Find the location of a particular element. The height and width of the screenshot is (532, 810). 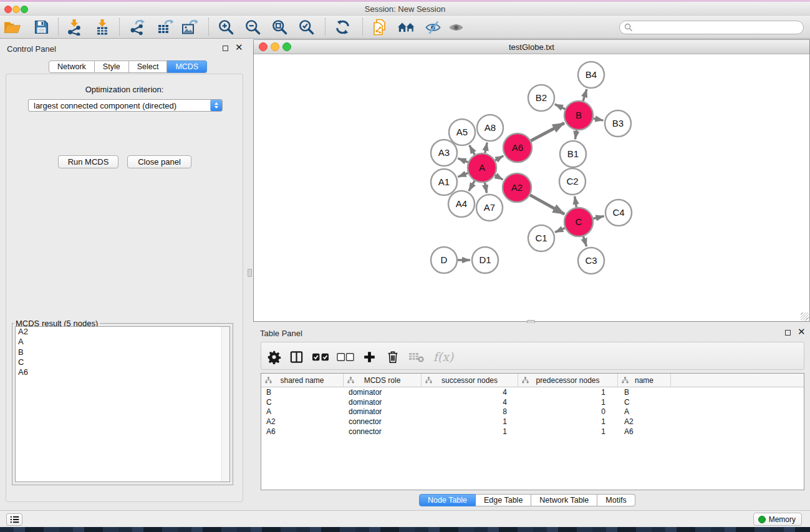

result-item: A is located at coordinates (122, 342).